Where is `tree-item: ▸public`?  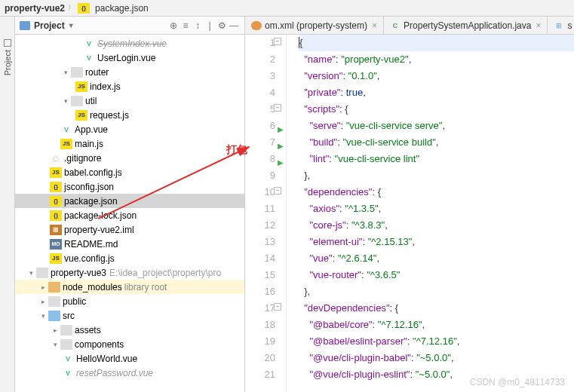
tree-item: ▸public is located at coordinates (130, 302).